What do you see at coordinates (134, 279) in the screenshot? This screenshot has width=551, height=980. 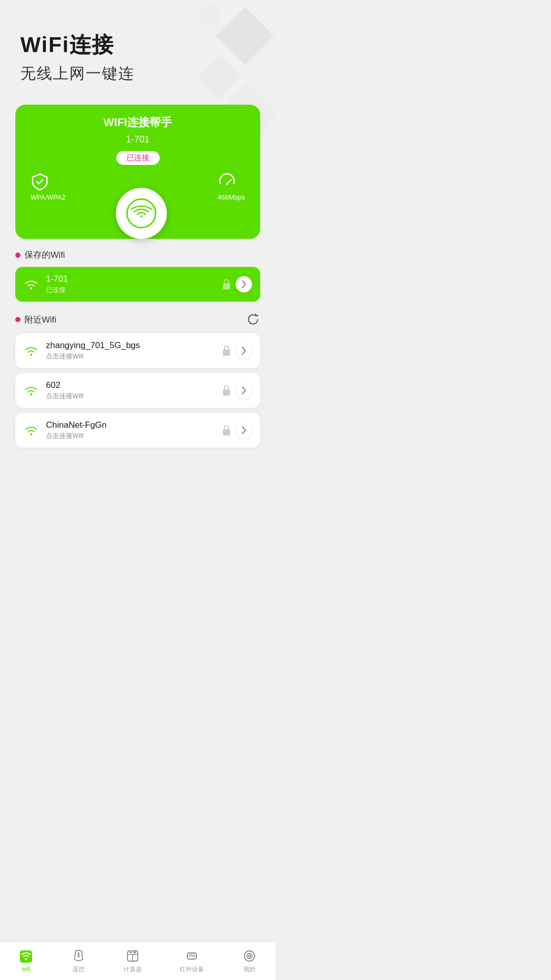 I see `saved-network-name: 1-701` at bounding box center [134, 279].